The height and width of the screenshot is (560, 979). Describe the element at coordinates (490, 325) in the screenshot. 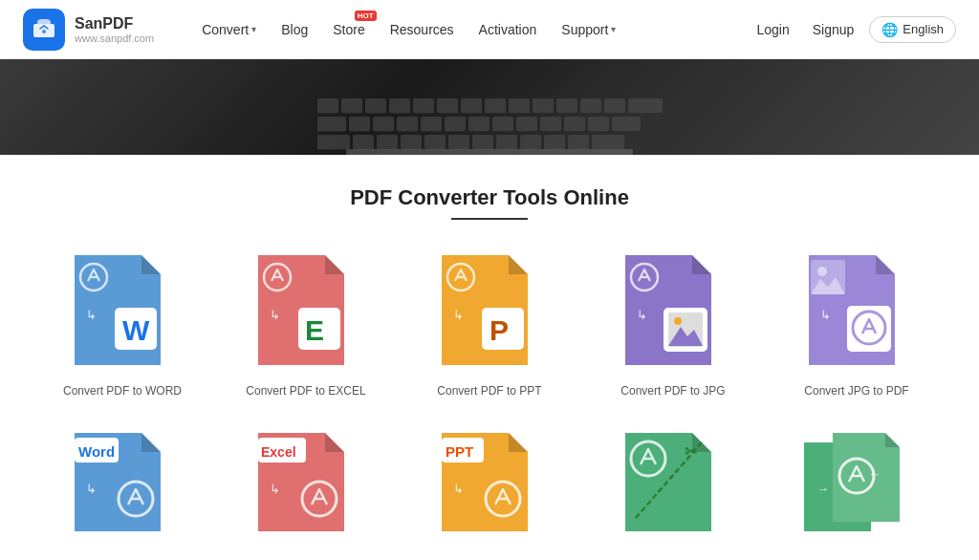

I see `tool-pdf-to-ppt: ↳ P Convert PDF to PPT` at that location.